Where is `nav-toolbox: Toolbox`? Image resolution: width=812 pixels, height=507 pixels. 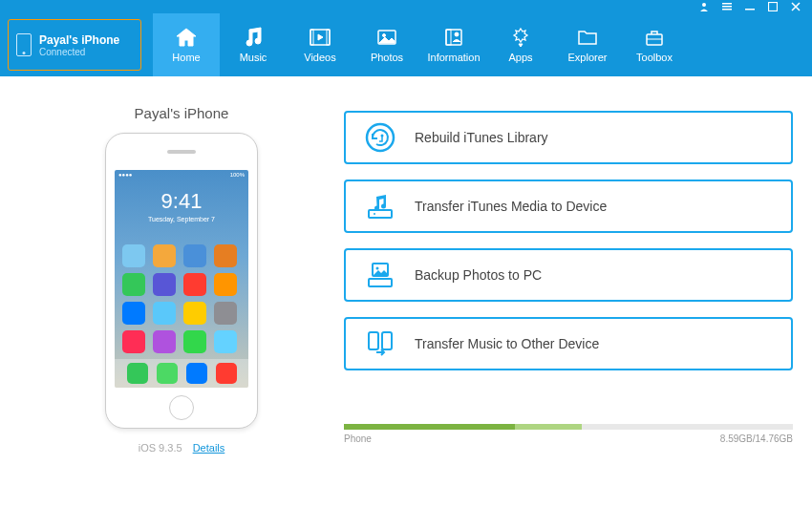 nav-toolbox: Toolbox is located at coordinates (654, 45).